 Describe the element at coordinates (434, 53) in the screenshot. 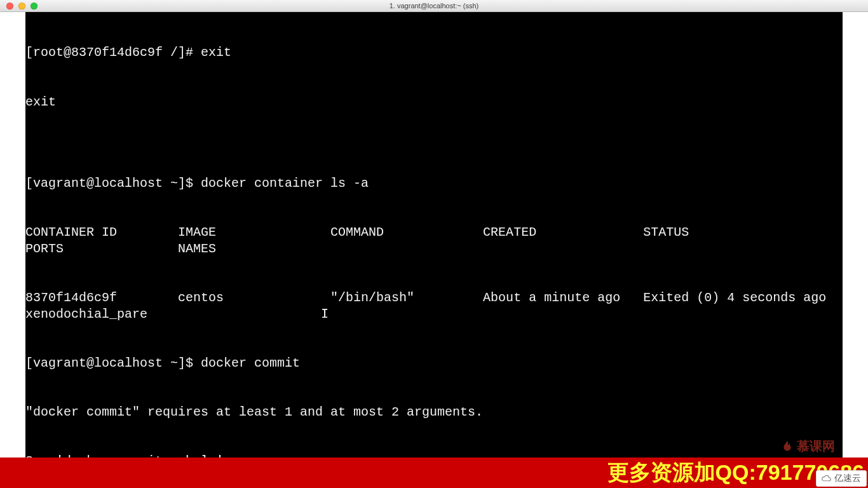

I see `terminal-line: [root@8370f14d6c9f /]# exit` at that location.